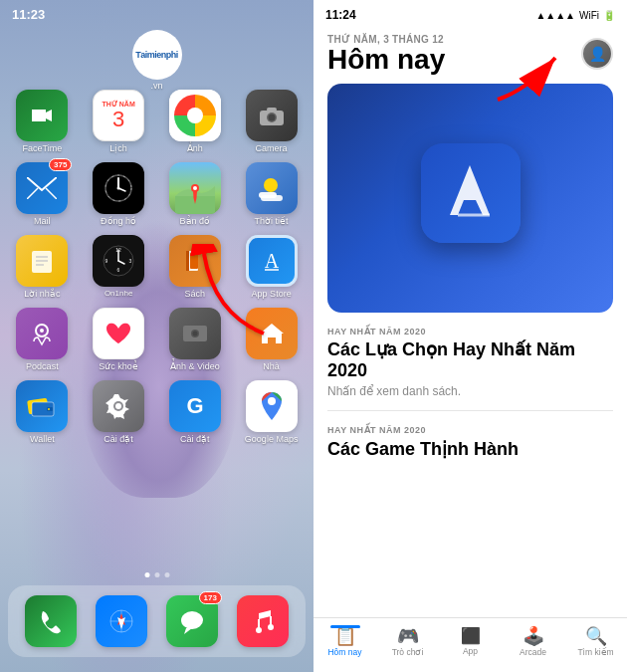 This screenshot has height=672, width=627. What do you see at coordinates (119, 121) in the screenshot?
I see `app-calendar: THỨ NĂM 3 Lịch` at bounding box center [119, 121].